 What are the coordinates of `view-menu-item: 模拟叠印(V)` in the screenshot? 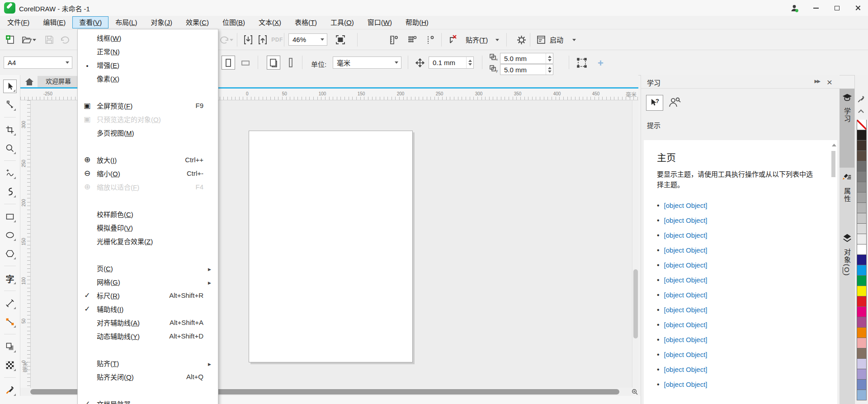 It's located at (148, 227).